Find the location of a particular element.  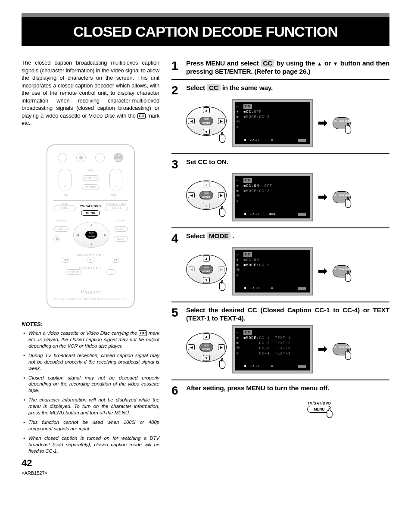

step-5-figures: ▲▼◀▶ SET/ ENTER ▭◉▦ⓒ◐ CC ■MODE:CC−1 TEXT… is located at coordinates (288, 349).